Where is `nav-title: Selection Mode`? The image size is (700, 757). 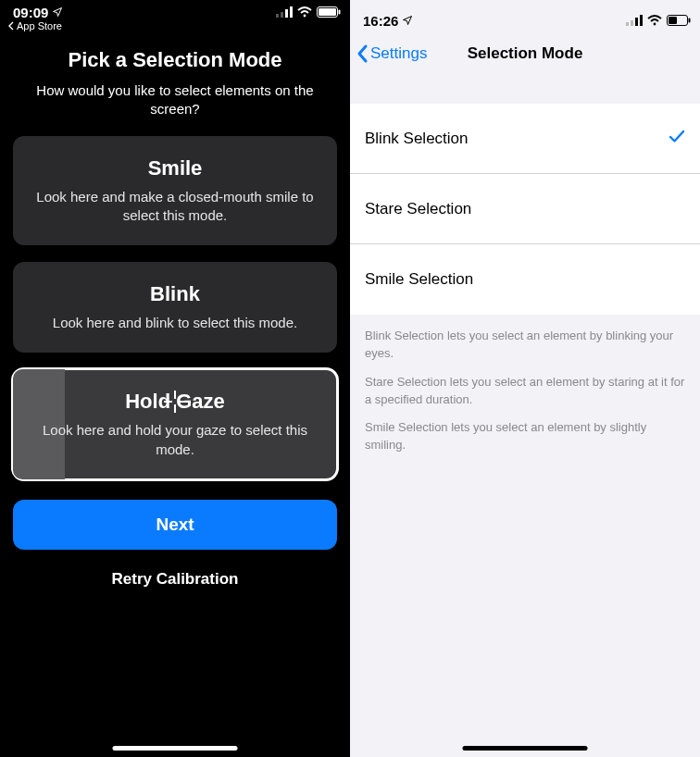
nav-title: Selection Mode is located at coordinates (526, 54).